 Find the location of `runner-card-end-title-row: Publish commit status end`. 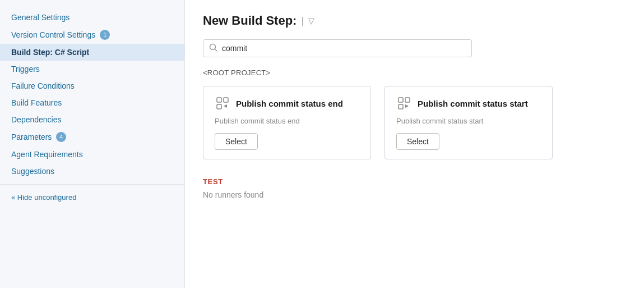

runner-card-end-title-row: Publish commit status end is located at coordinates (287, 103).